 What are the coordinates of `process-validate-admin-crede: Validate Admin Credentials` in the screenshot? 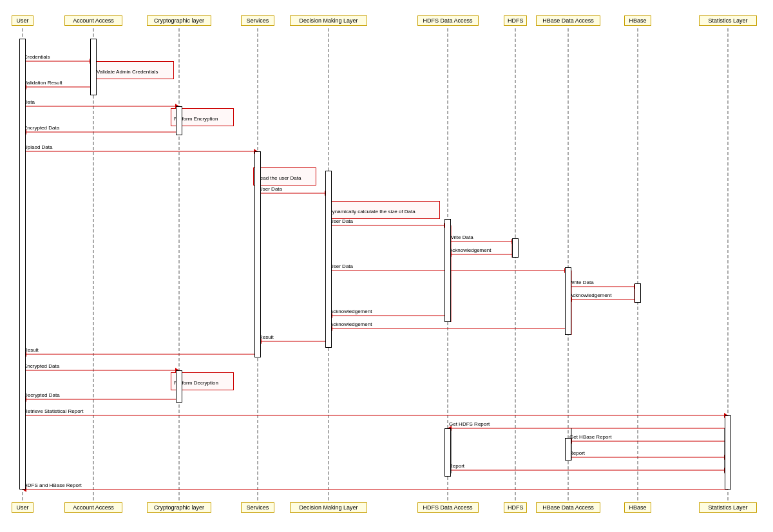 It's located at (134, 70).